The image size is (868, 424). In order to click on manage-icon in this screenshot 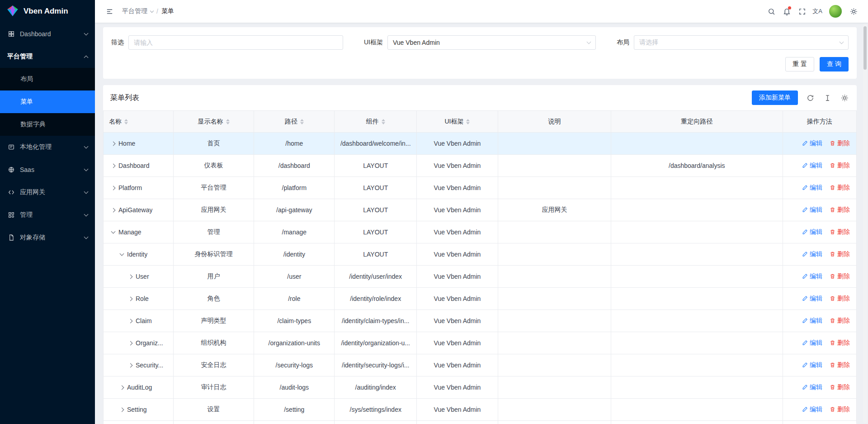, I will do `click(11, 215)`.